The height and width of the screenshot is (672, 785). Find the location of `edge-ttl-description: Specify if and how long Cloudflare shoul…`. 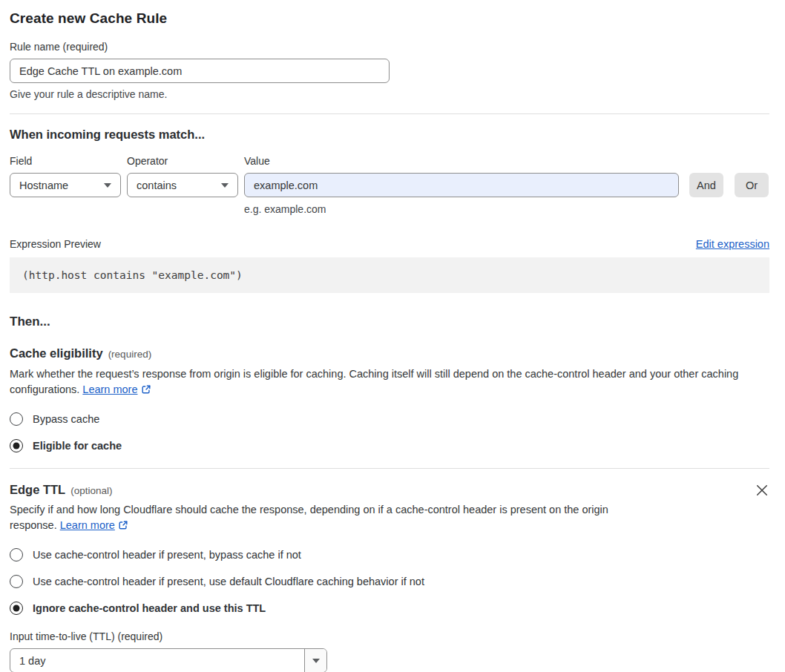

edge-ttl-description: Specify if and how long Cloudflare shoul… is located at coordinates (318, 518).